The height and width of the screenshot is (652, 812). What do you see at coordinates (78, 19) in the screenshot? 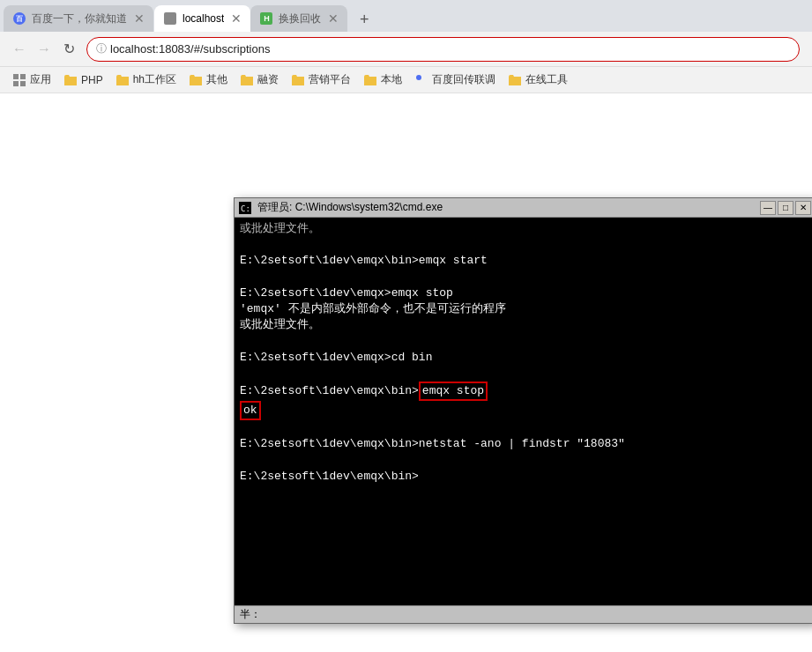
I see `tab-baidu: 百 百度一下，你就知道 ✕` at bounding box center [78, 19].